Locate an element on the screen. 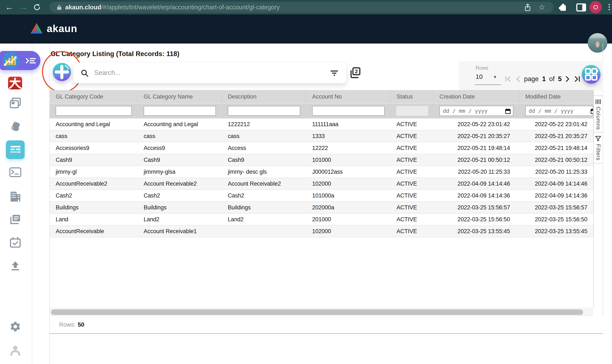 This screenshot has width=612, height=364. profile-person-icon is located at coordinates (15, 350).